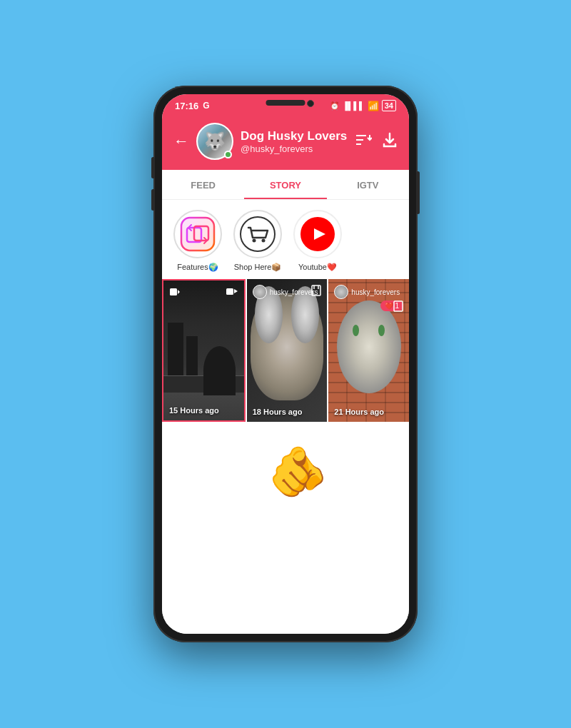 The image size is (571, 728). Describe the element at coordinates (181, 141) in the screenshot. I see `back-button: ←` at that location.